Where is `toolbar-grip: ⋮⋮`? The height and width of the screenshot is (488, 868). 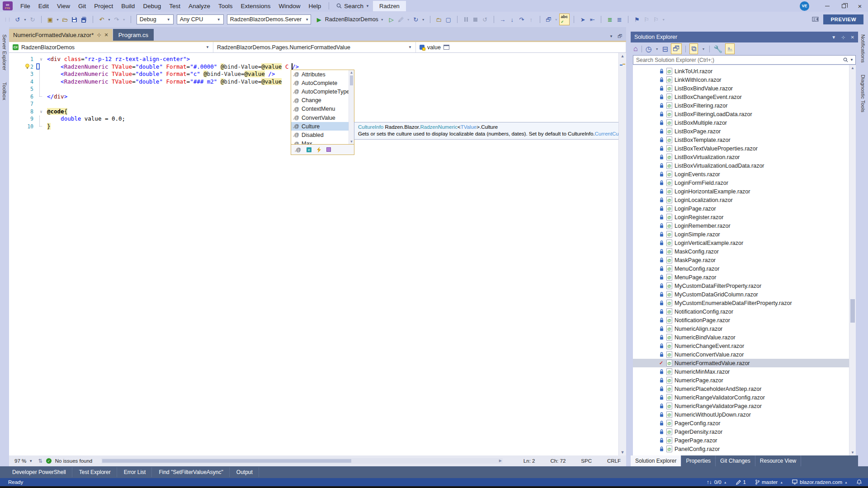 toolbar-grip: ⋮⋮ is located at coordinates (7, 19).